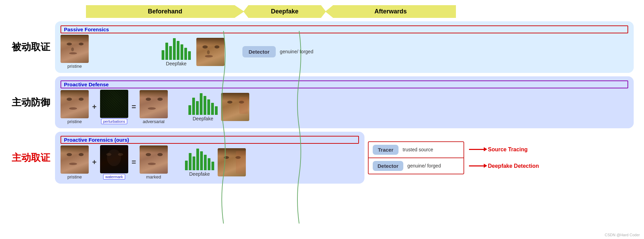 This screenshot has height=239, width=644. What do you see at coordinates (235, 107) in the screenshot?
I see `defense-after-face` at bounding box center [235, 107].